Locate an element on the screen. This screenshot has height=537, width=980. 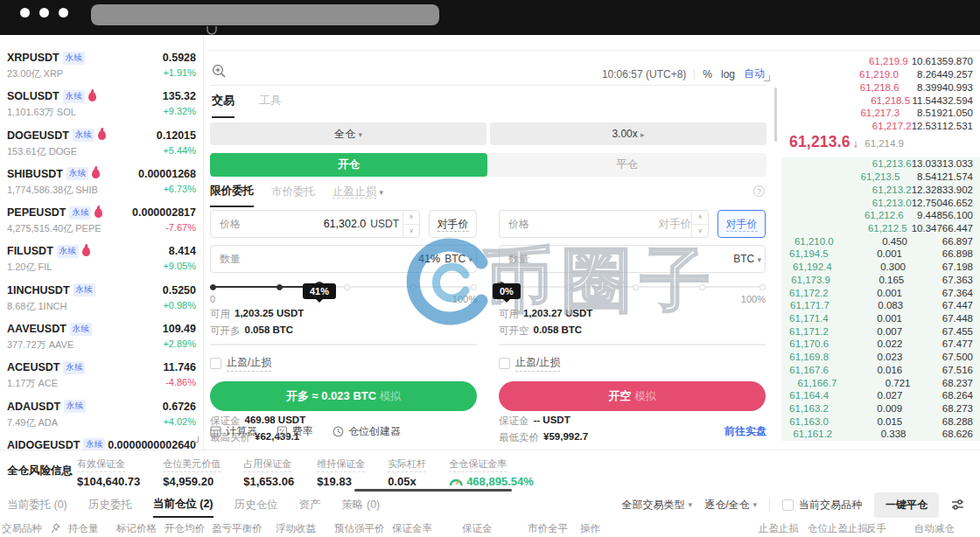
bid-row: 61,171.20.00767.455 is located at coordinates (880, 331).